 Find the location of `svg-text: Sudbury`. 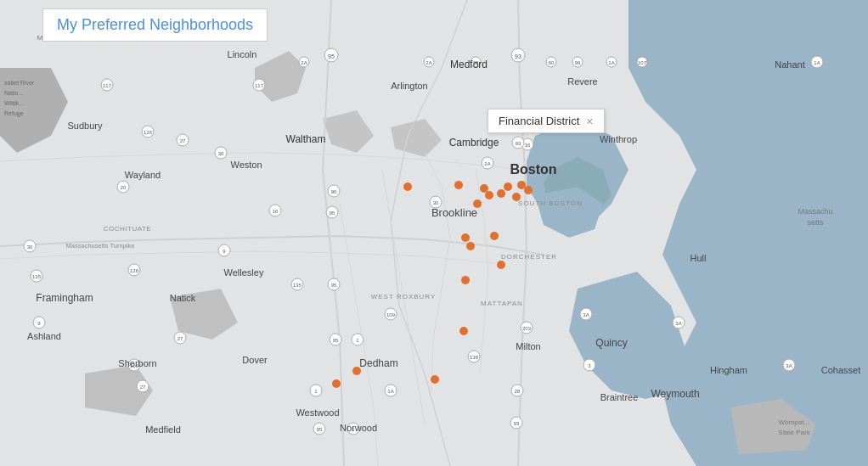

svg-text: Sudbury is located at coordinates (85, 126).